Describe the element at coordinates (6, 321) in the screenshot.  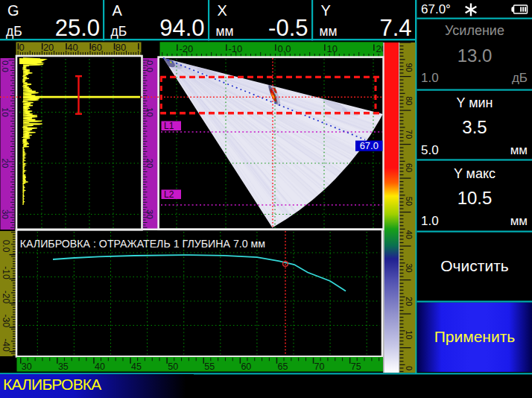
I see `svg-text: -30` at that location.